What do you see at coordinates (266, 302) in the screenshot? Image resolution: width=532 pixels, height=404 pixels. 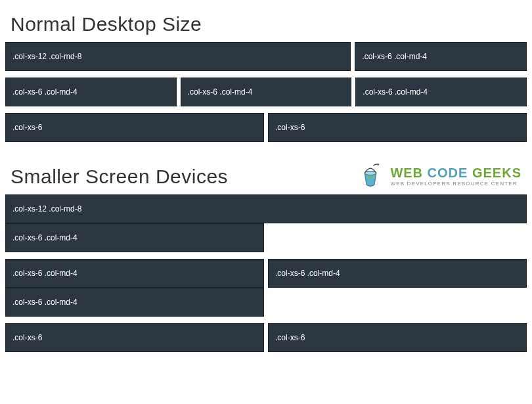 I see `smaller-row-4: .col-xs-6 .col-md-4` at bounding box center [266, 302].